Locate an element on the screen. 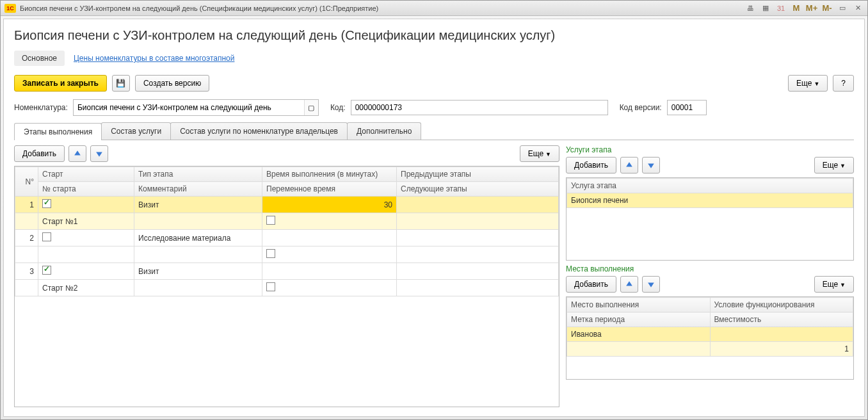  nav-tabs: Основное Цены номенклатуры в составе мно… is located at coordinates (434, 58).